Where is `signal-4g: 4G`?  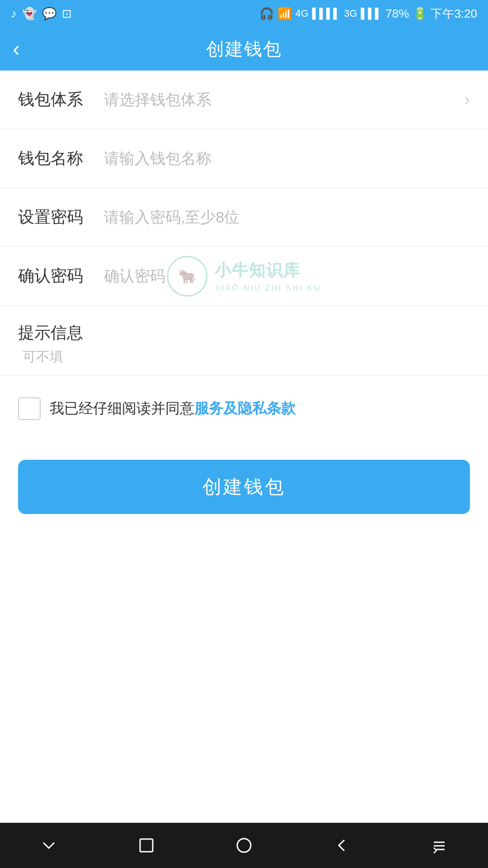 signal-4g: 4G is located at coordinates (302, 14).